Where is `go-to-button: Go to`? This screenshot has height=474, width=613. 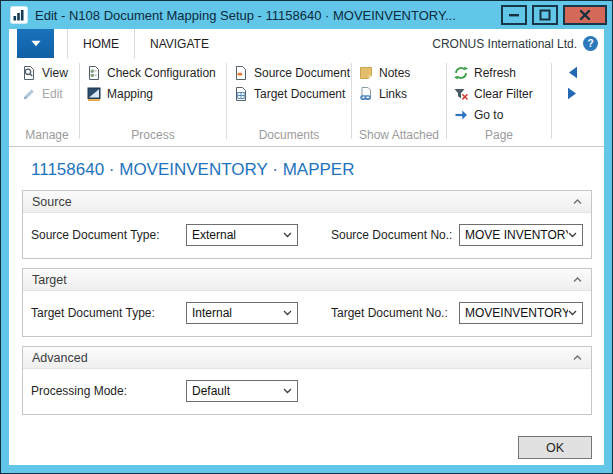 go-to-button: Go to is located at coordinates (499, 114).